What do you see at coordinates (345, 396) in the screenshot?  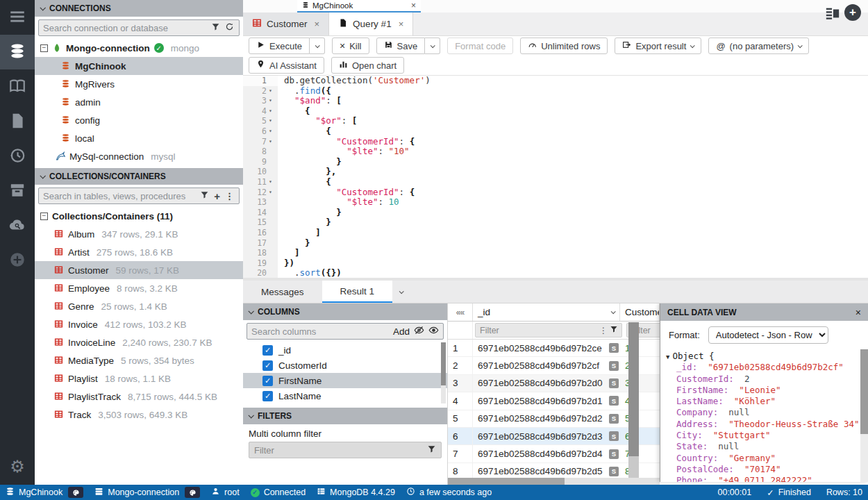 I see `column-toggle-lastname: ✓LastName` at bounding box center [345, 396].